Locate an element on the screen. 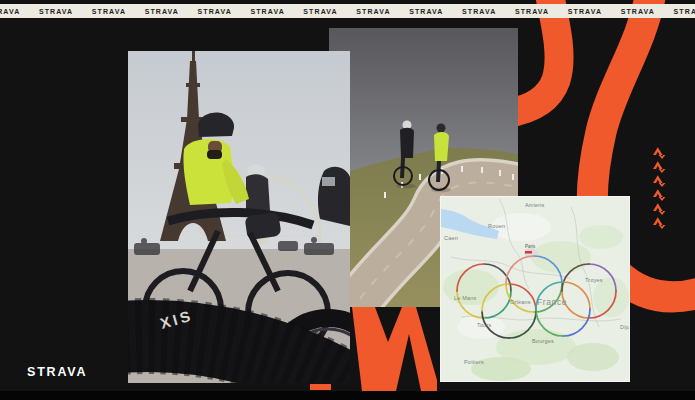  chevron-column is located at coordinates (660, 188).